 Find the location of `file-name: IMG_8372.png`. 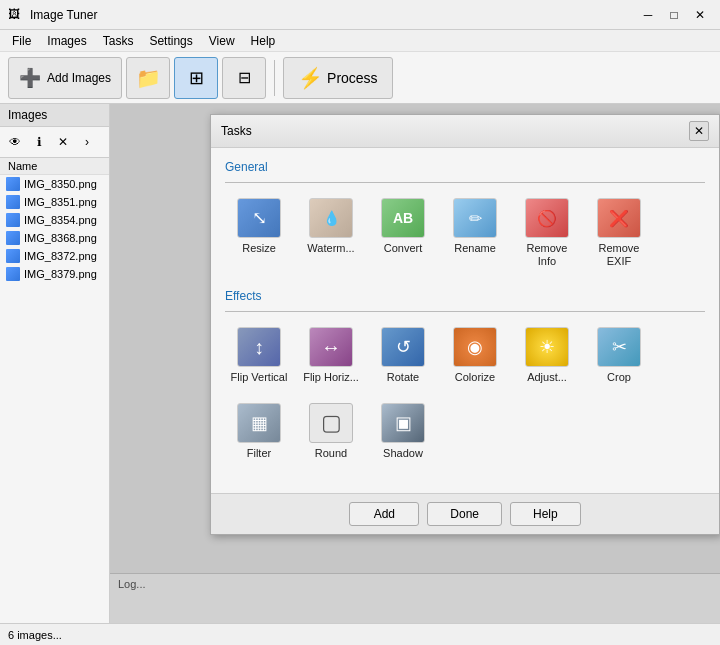

file-name: IMG_8372.png is located at coordinates (60, 256).